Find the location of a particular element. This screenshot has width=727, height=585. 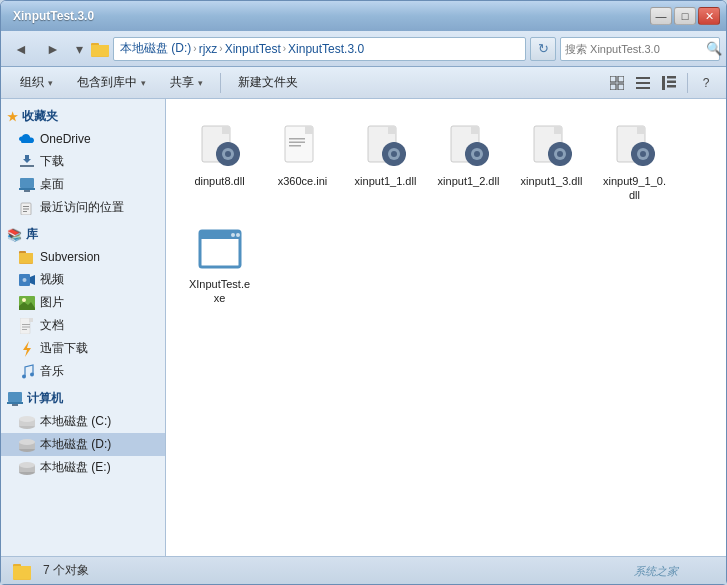

view-separator is located at coordinates (688, 83).